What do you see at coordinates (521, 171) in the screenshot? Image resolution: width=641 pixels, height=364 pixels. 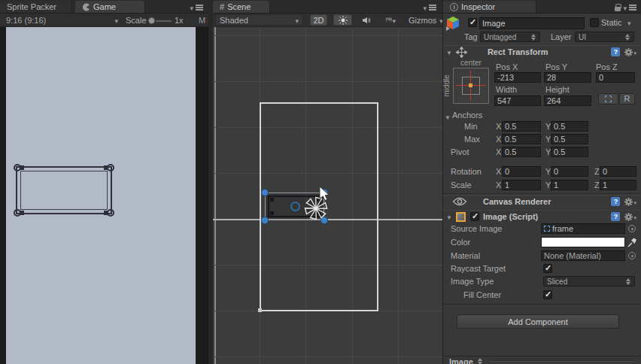 I see `rotation-x-field: 0` at bounding box center [521, 171].